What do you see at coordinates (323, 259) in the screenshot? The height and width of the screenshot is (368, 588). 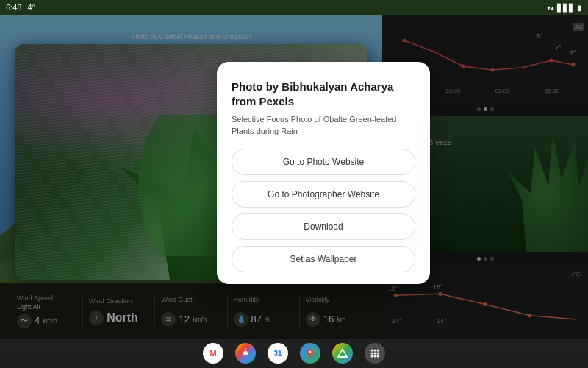 I see `set-as-wallpaper-button: Set as Wallpaper` at bounding box center [323, 259].